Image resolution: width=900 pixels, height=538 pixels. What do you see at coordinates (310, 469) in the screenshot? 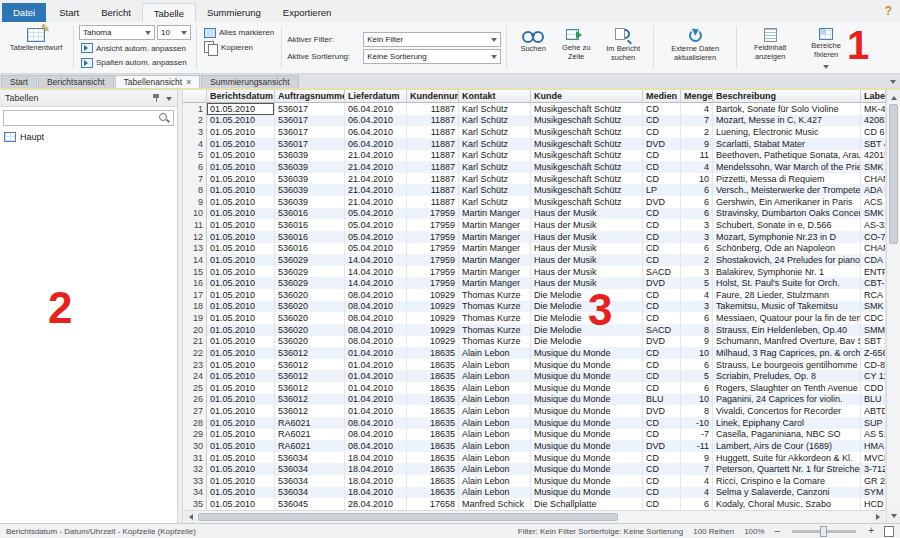
I see `grid-cell: 536034` at bounding box center [310, 469].